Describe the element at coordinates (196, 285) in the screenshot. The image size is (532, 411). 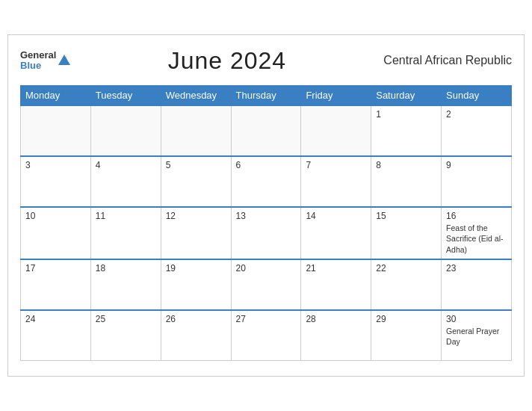
I see `calendar-cell: 19` at that location.